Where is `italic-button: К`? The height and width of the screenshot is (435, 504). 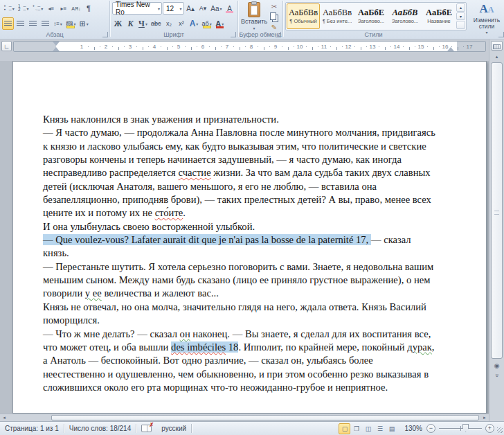
italic-button: К is located at coordinates (130, 24).